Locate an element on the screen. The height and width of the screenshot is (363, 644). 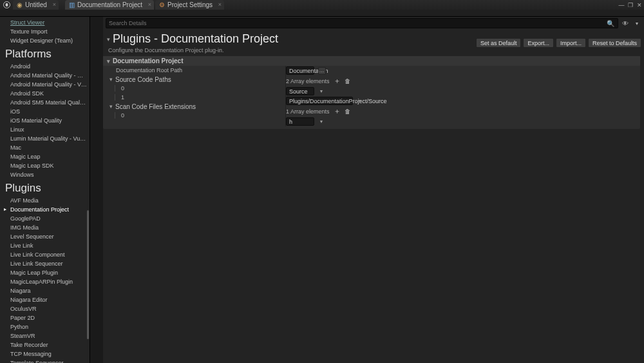
sidebar-item: OculusVR is located at coordinates (45, 309).